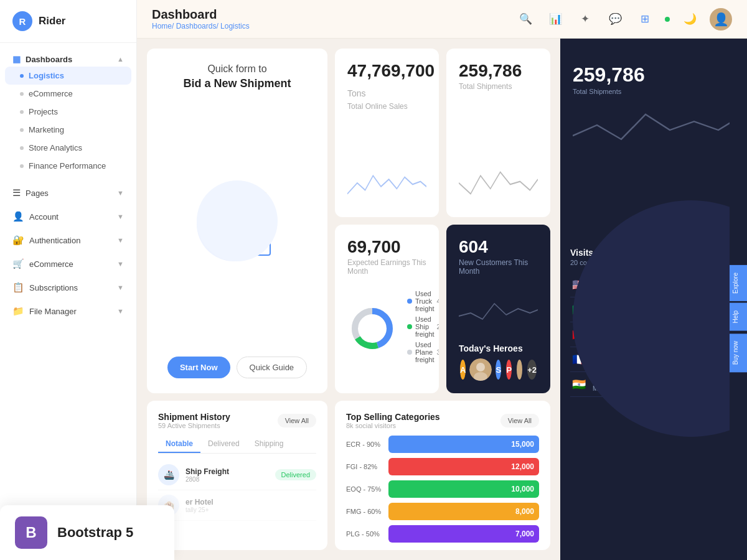 The image size is (747, 560). I want to click on bootstrap-text: Bootstrap 5, so click(95, 533).